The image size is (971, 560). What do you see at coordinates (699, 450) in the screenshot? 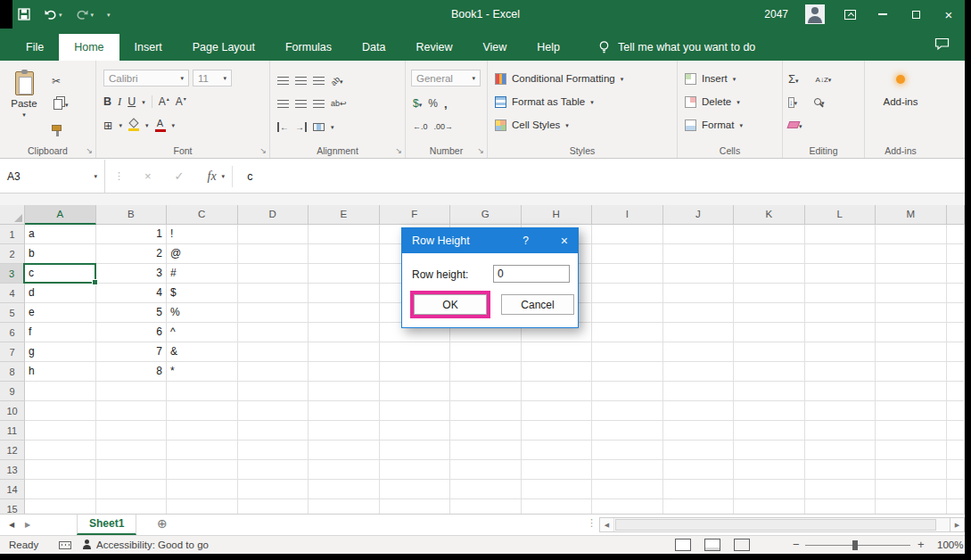
I see `cell-J12` at bounding box center [699, 450].